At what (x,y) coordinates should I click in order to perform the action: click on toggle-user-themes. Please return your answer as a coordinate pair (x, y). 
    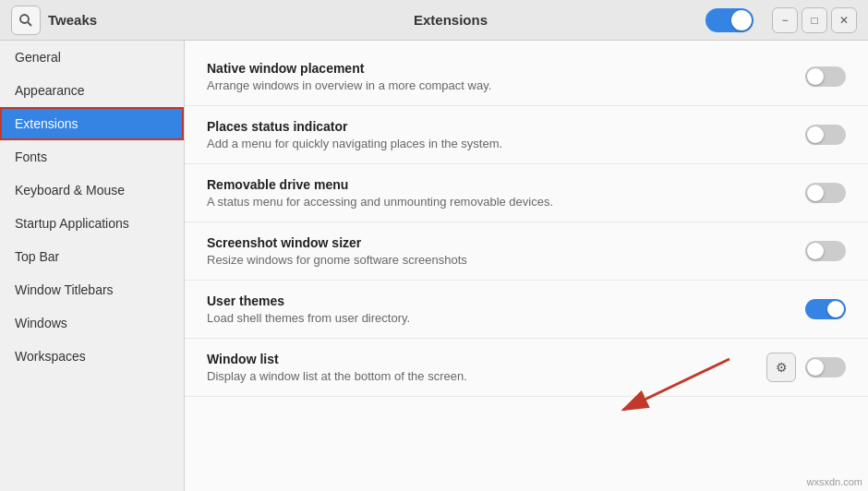
    Looking at the image, I should click on (826, 309).